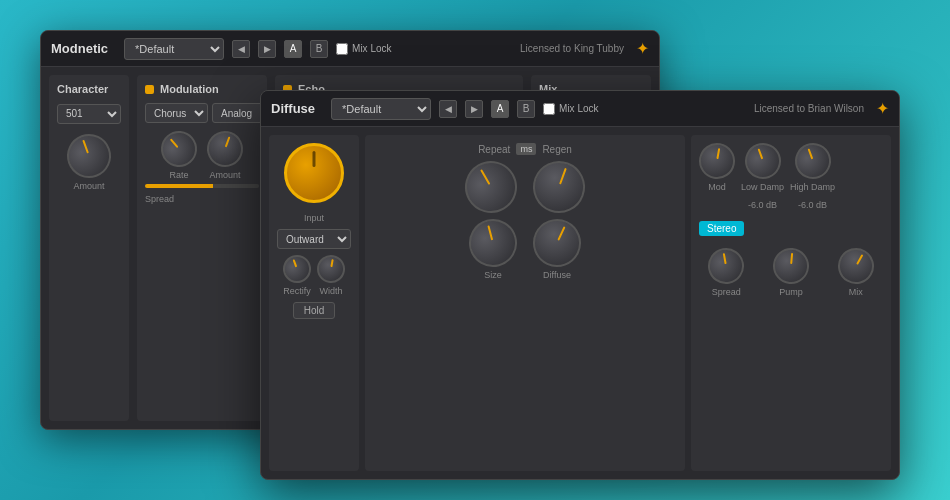 The height and width of the screenshot is (500, 950). Describe the element at coordinates (297, 276) in the screenshot. I see `rectify-group: Rectify` at that location.